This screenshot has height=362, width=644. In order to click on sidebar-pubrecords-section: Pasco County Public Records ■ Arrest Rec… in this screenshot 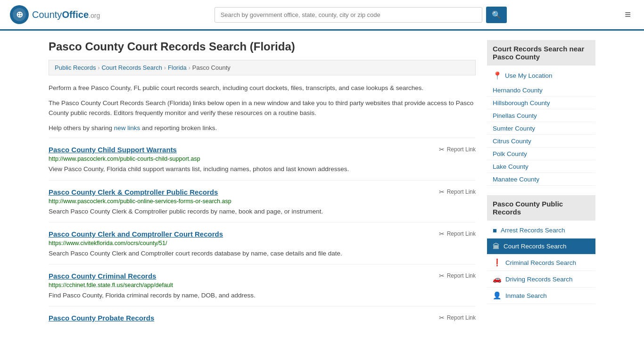, I will do `click(541, 250)`.